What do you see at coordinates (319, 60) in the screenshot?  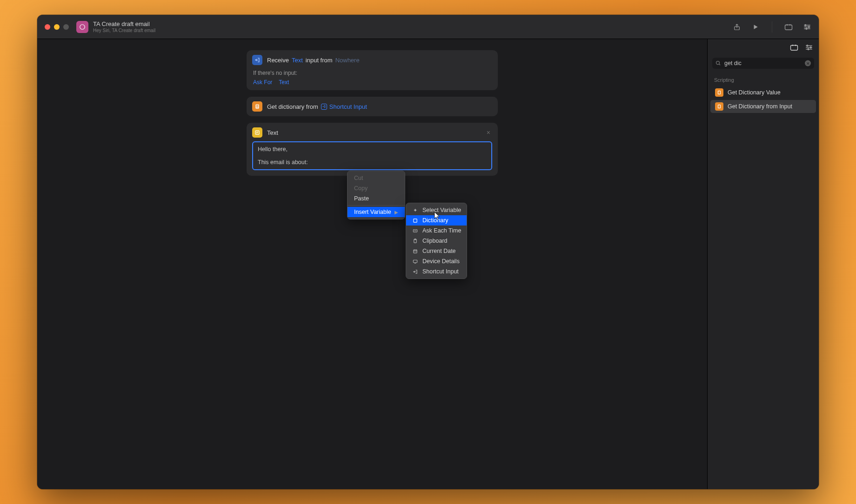 I see `receive-mid-text: input from` at bounding box center [319, 60].